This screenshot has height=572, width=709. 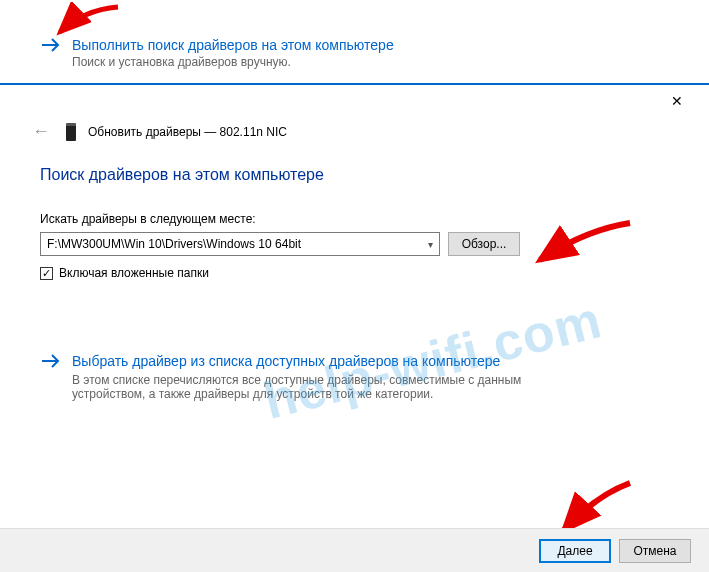 I want to click on search-this-computer-option: Выполнить поиск драйверов на этом компью…, so click(x=354, y=52).